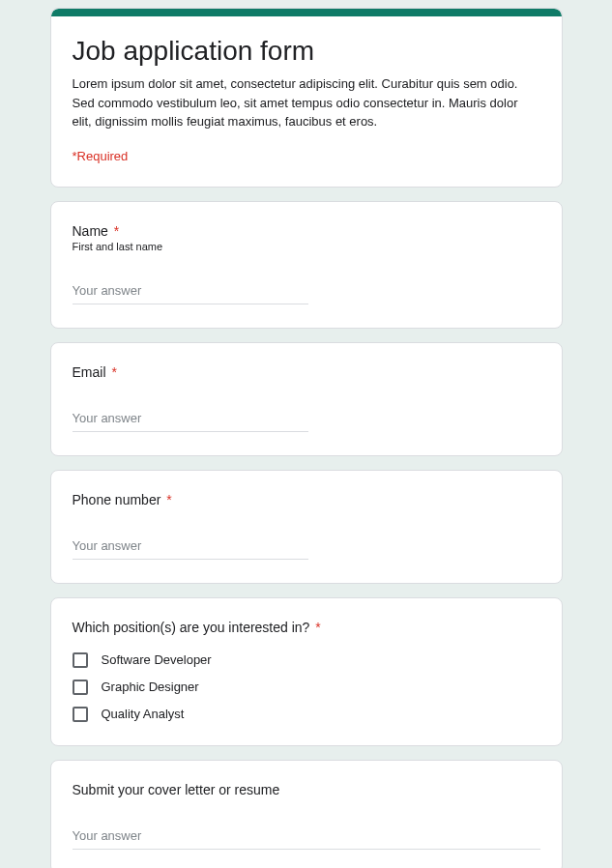 Image resolution: width=612 pixels, height=868 pixels. I want to click on question-cover-letter: Submit your cover letter or resume, so click(306, 814).